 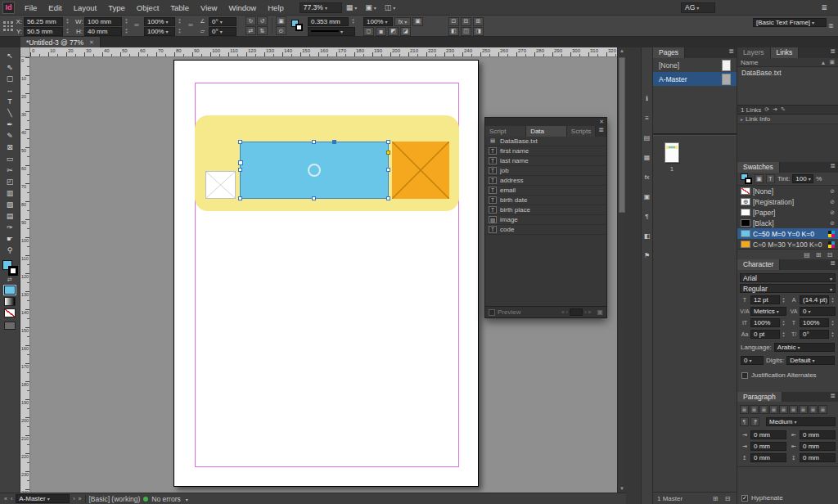 I want to click on tool-button: ⚲, so click(x=10, y=250).